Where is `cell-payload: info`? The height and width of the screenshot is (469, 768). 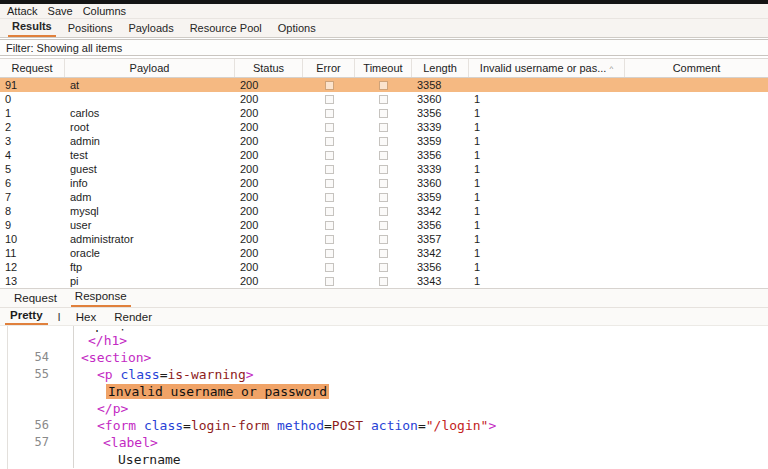
cell-payload: info is located at coordinates (150, 183).